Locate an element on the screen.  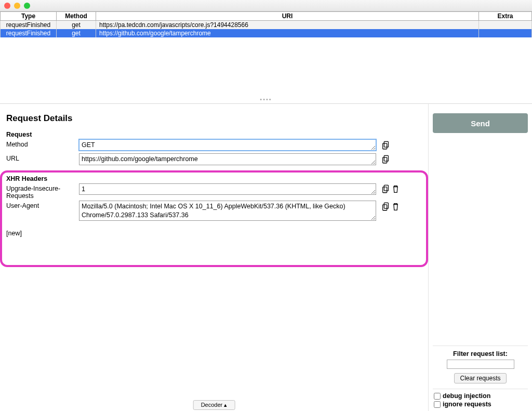
cell-uri: https://pa.tedcdn.com/javascripts/core.j… is located at coordinates (288, 25).